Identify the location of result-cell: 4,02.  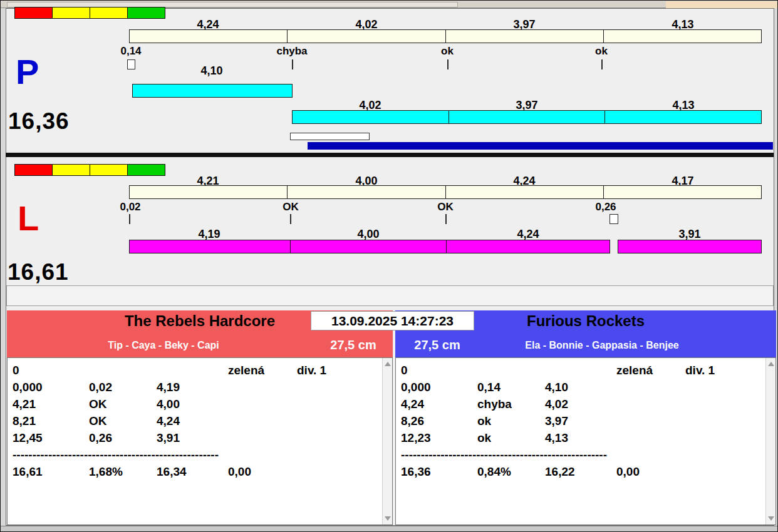
(581, 404).